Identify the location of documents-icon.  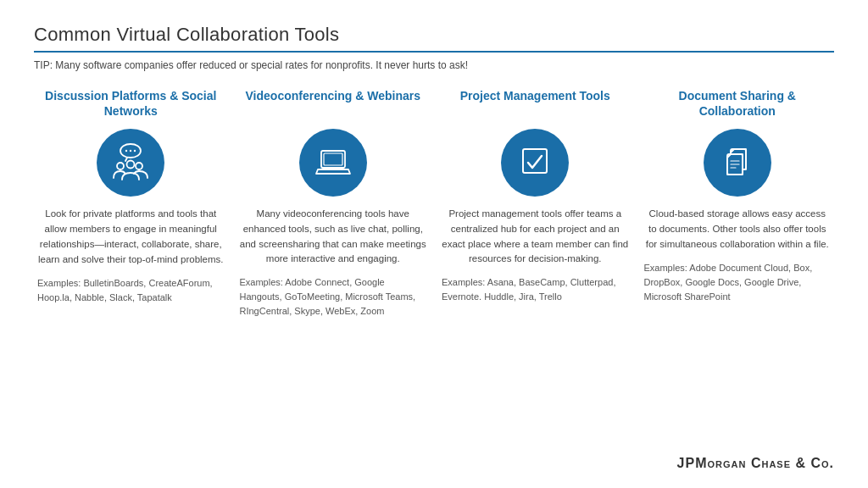
(737, 163).